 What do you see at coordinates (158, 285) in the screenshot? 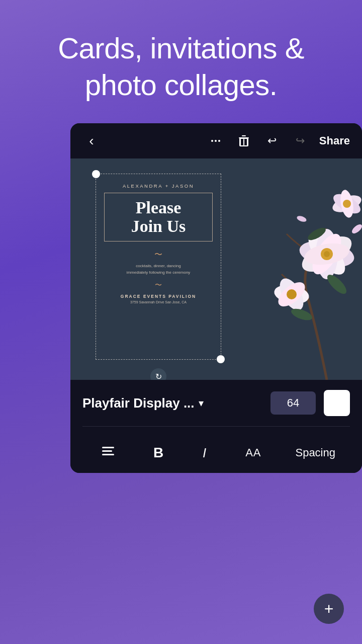
I see `card-decoration-2: 〜` at bounding box center [158, 285].